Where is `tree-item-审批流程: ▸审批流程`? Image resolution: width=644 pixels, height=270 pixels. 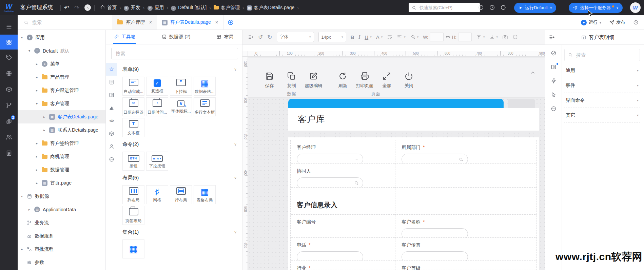 tree-item-审批流程: ▸审批流程 is located at coordinates (62, 249).